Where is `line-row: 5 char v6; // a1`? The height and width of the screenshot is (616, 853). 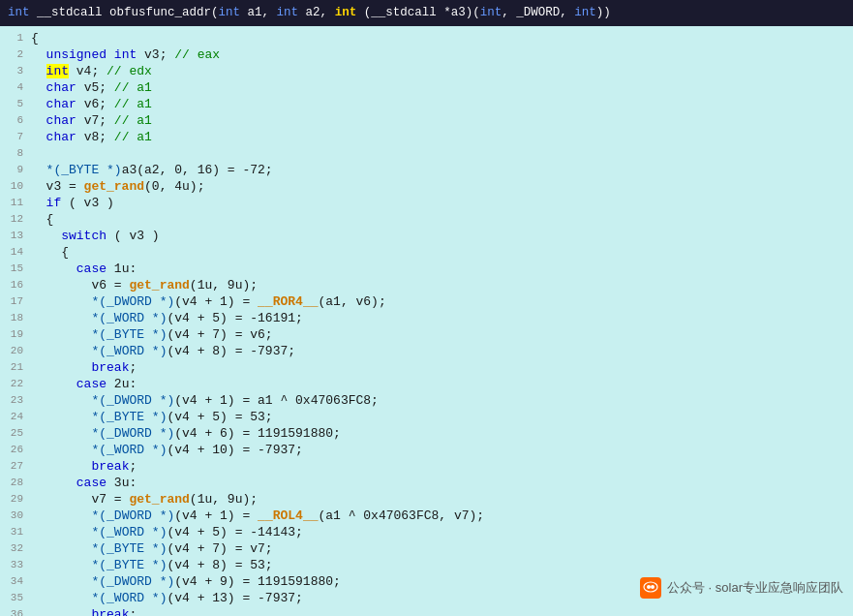 line-row: 5 char v6; // a1 is located at coordinates (424, 105).